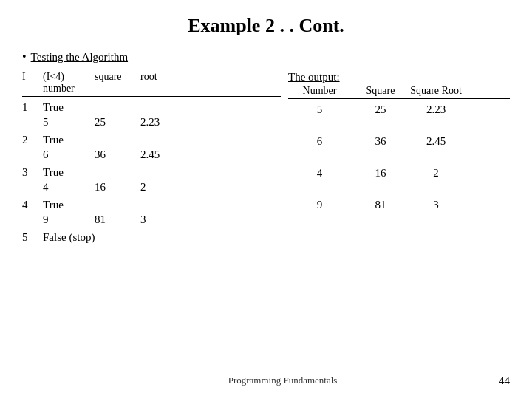 Image resolution: width=532 pixels, height=399 pixels. What do you see at coordinates (399, 109) in the screenshot?
I see `out-row-1: 5 25 2.23` at bounding box center [399, 109].